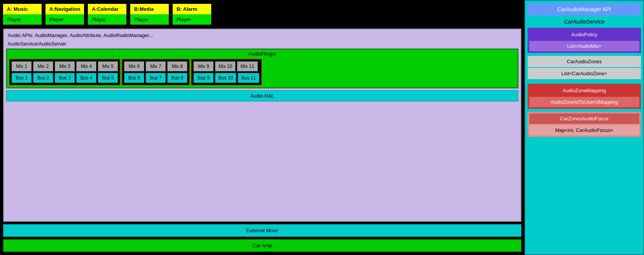 Image resolution: width=644 pixels, height=255 pixels. What do you see at coordinates (108, 66) in the screenshot?
I see `mix-5: Mix 5` at bounding box center [108, 66].